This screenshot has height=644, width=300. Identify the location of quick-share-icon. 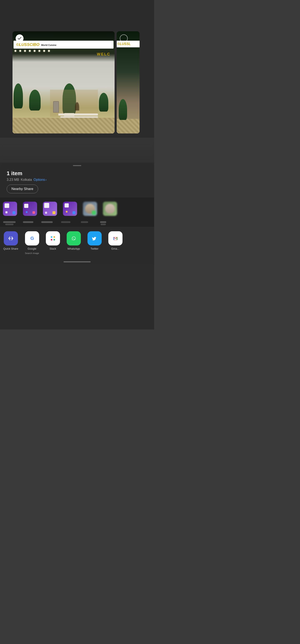
(11, 238).